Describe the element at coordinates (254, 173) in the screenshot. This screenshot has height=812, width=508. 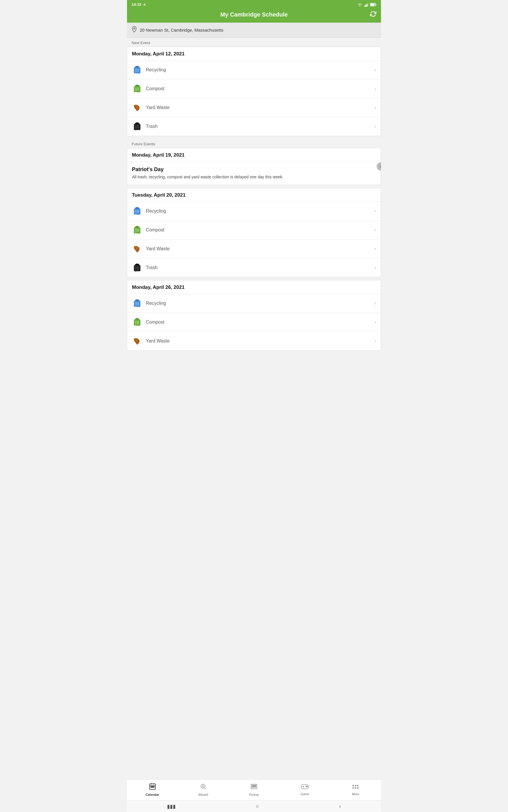
I see `holiday-notice: Patriot's Day All trash, recycling, comp…` at that location.